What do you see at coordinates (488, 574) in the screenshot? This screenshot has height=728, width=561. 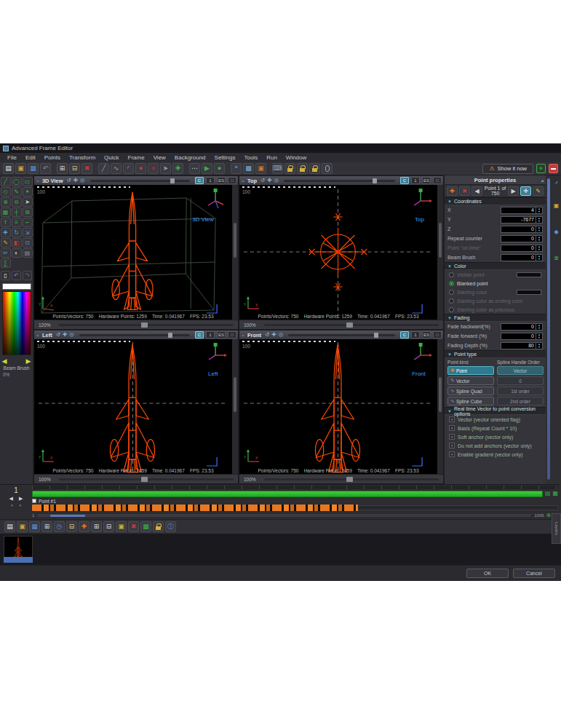 I see `ok-button: OK` at bounding box center [488, 574].